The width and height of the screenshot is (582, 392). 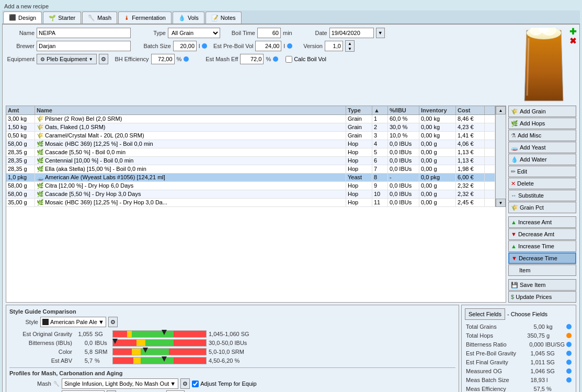 What do you see at coordinates (542, 270) in the screenshot?
I see `decrease-item-btn: Item` at bounding box center [542, 270].